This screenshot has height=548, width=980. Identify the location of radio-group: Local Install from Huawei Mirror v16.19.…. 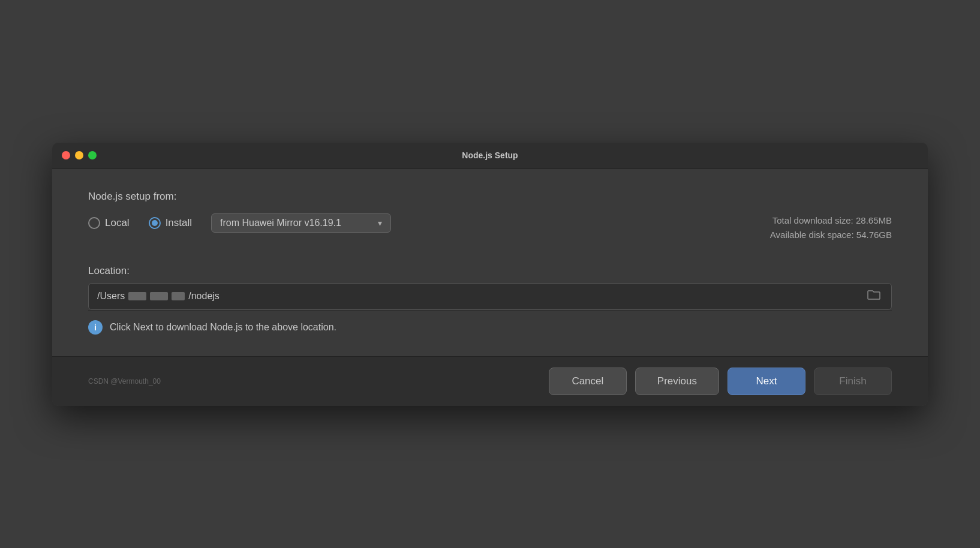
(240, 223).